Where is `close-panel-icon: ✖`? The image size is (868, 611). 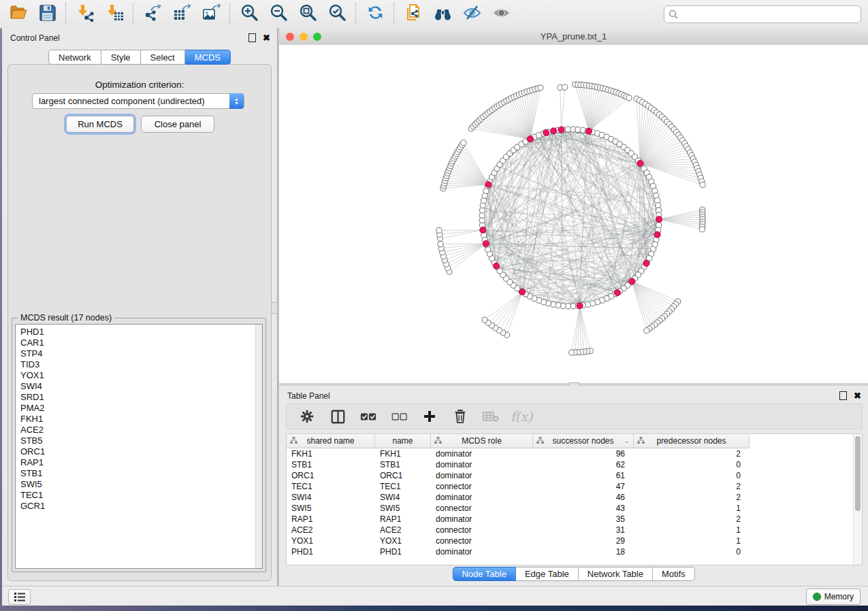 close-panel-icon: ✖ is located at coordinates (267, 38).